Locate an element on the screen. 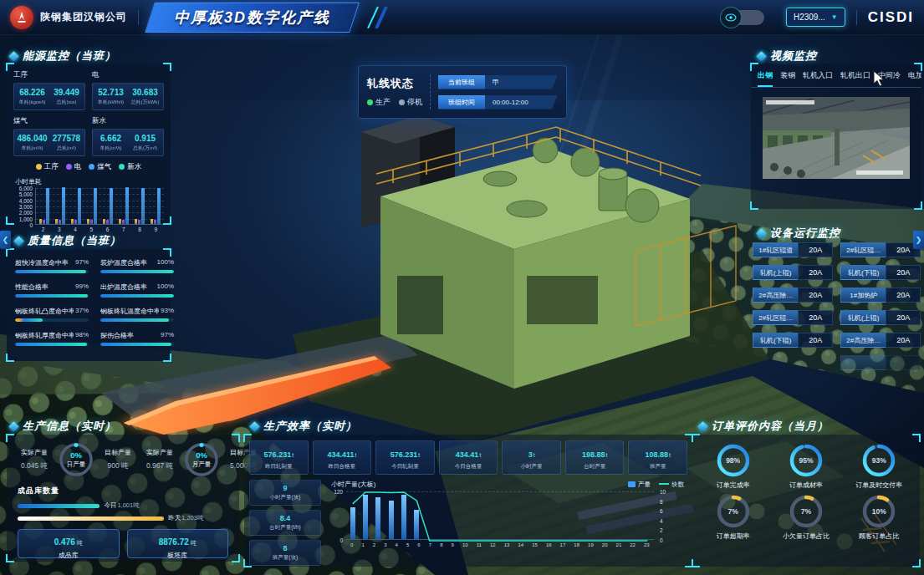 The height and width of the screenshot is (575, 924). stat-card: 108.88t班产量 is located at coordinates (657, 458).